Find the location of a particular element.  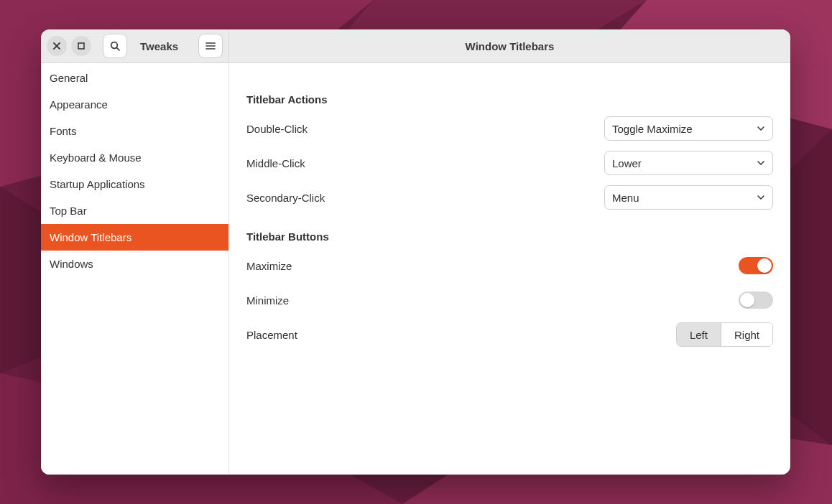

page-title: Window Titlebars is located at coordinates (510, 46).